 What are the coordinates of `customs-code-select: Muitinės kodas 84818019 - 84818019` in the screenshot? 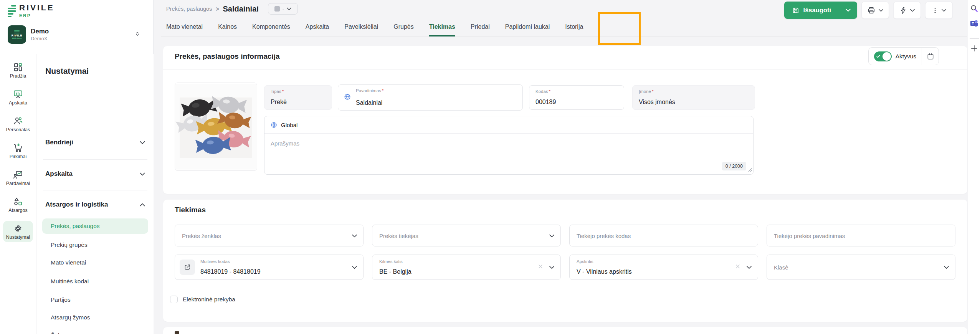 It's located at (269, 267).